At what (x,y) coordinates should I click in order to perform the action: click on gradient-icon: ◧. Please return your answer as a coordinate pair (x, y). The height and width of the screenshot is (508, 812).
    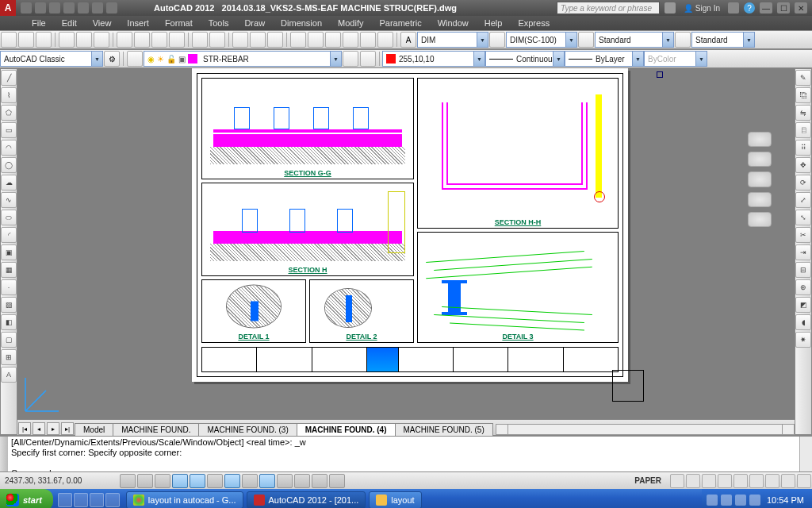
    Looking at the image, I should click on (9, 322).